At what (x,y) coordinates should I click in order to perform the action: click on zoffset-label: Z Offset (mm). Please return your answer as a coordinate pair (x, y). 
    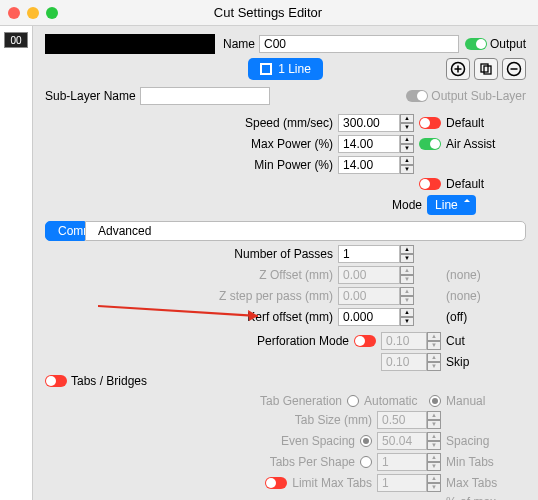
    Looking at the image, I should click on (296, 275).